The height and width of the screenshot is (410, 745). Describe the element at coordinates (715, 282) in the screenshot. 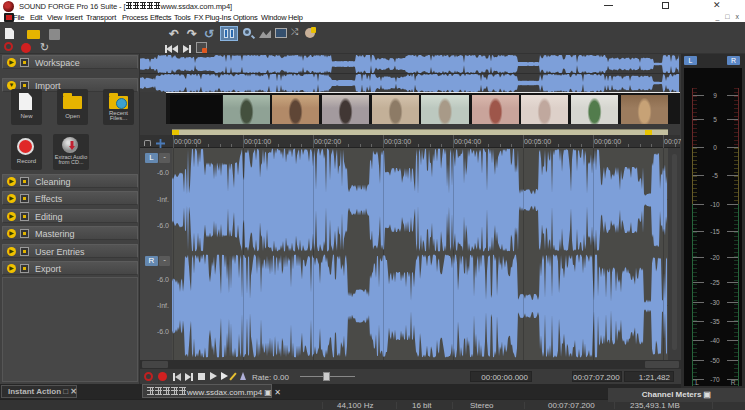

I see `svg-text: -25` at that location.